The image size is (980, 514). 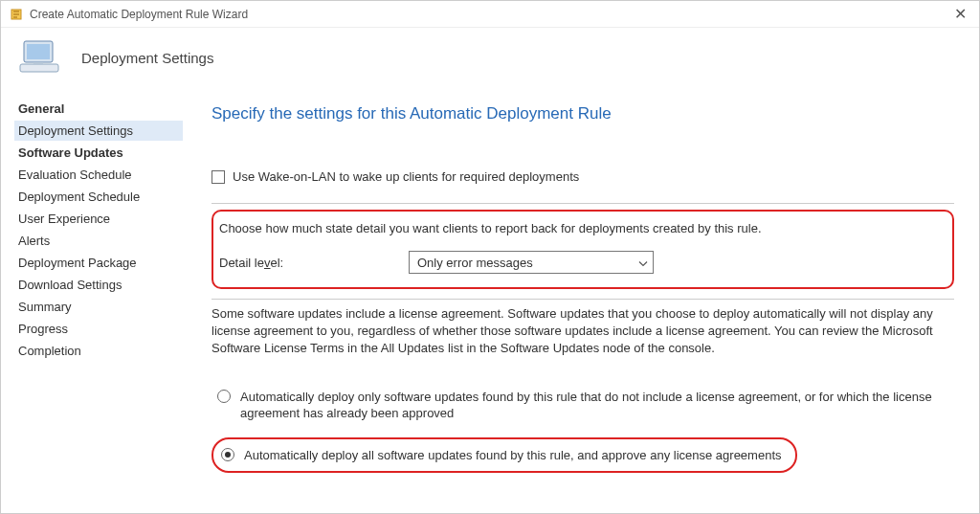 What do you see at coordinates (592, 406) in the screenshot?
I see `radio-1-label: Automatically deploy only software updat…` at bounding box center [592, 406].